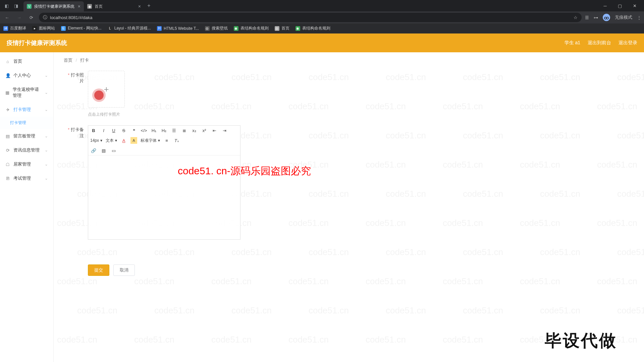 Image resolution: width=644 pixels, height=362 pixels. Describe the element at coordinates (27, 136) in the screenshot. I see `sidebar-item: ▤留言板管理⌄` at that location.